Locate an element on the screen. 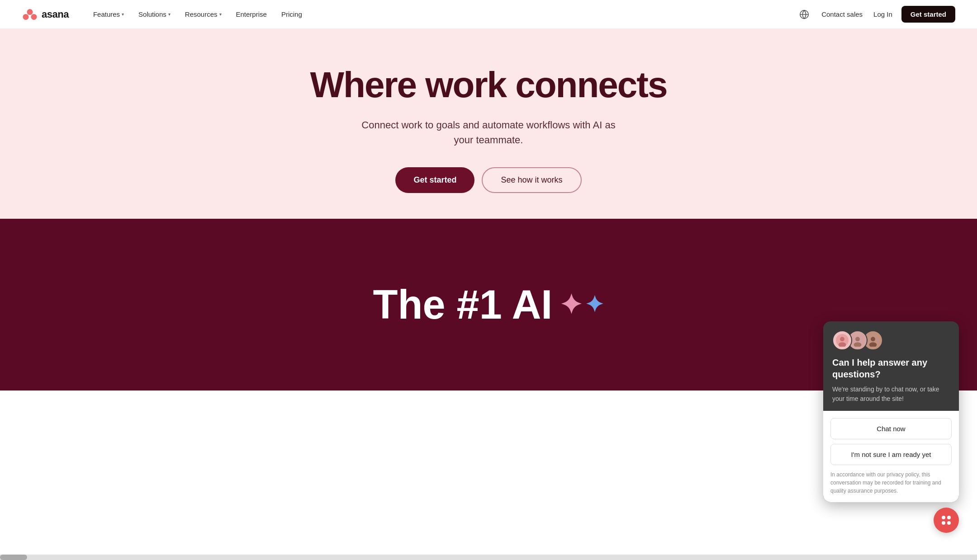 This screenshot has height=560, width=977. navbar: asana Features ▾ Solutions ▾ Resources ▾… is located at coordinates (488, 14).